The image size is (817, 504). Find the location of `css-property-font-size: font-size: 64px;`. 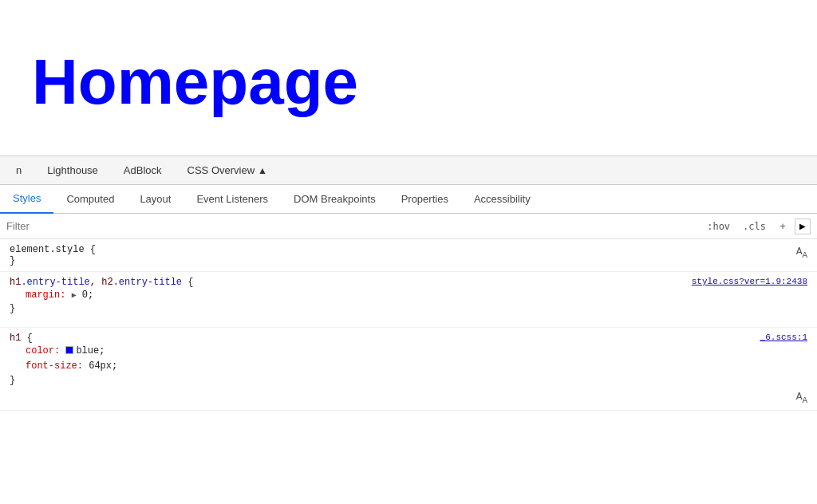

css-property-font-size: font-size: 64px; is located at coordinates (408, 367).